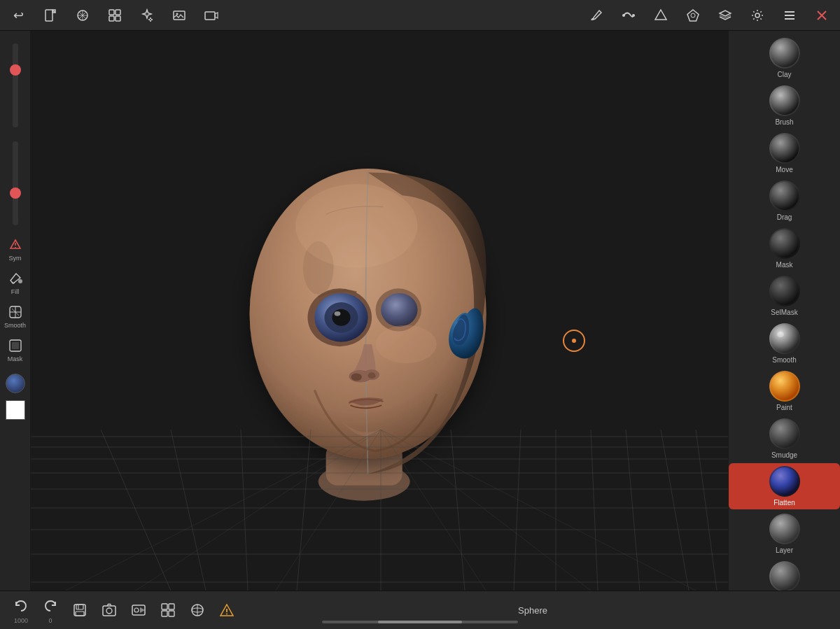 The image size is (840, 629). What do you see at coordinates (15, 292) in the screenshot?
I see `fill-label: Fill` at bounding box center [15, 292].